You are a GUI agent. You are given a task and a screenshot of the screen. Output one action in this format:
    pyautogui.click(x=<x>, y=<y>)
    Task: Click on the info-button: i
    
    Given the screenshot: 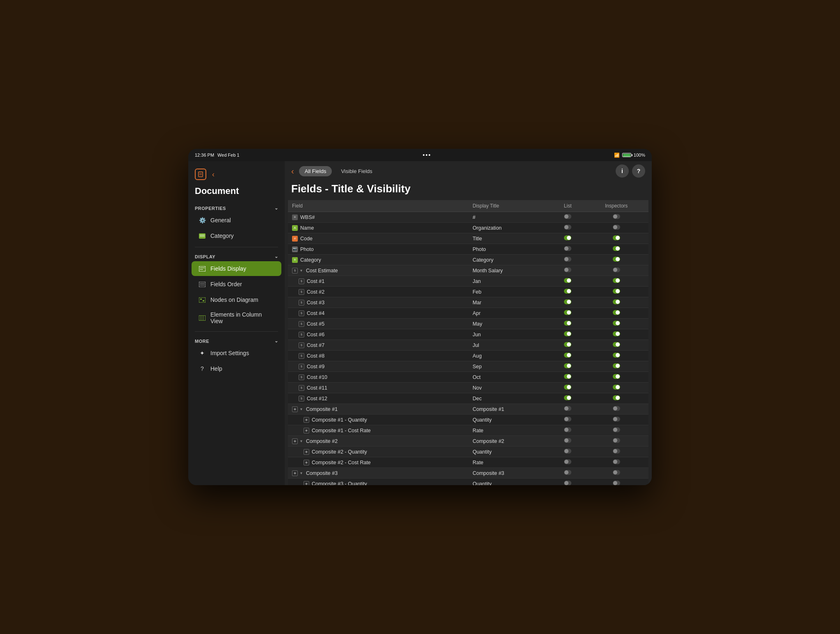 What is the action you would take?
    pyautogui.click(x=622, y=171)
    